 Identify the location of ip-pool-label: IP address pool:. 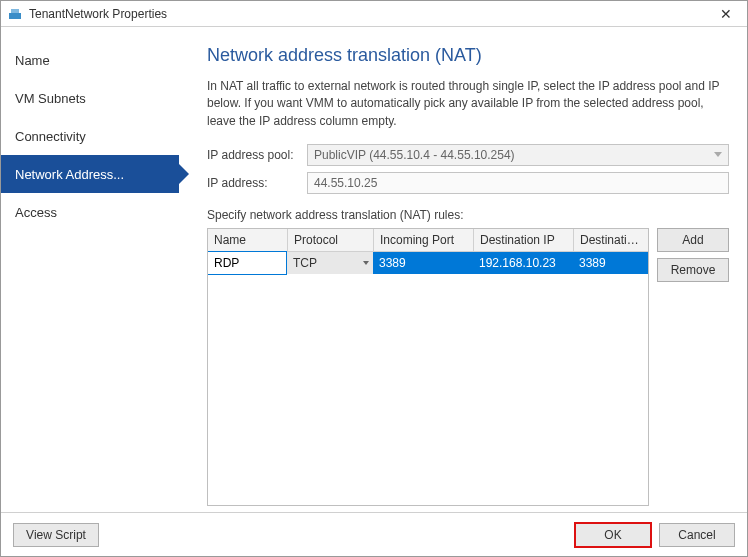
(257, 155).